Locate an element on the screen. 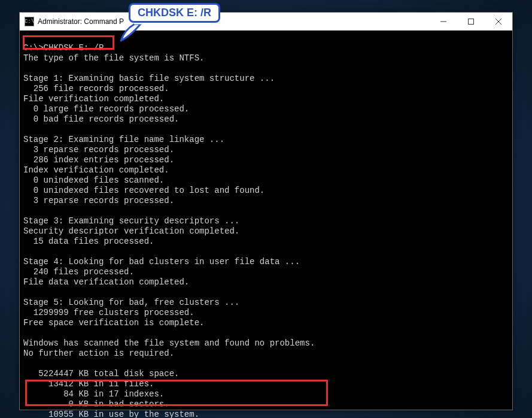 The image size is (532, 418). stage1-file-verif: File verification completed. is located at coordinates (93, 99).